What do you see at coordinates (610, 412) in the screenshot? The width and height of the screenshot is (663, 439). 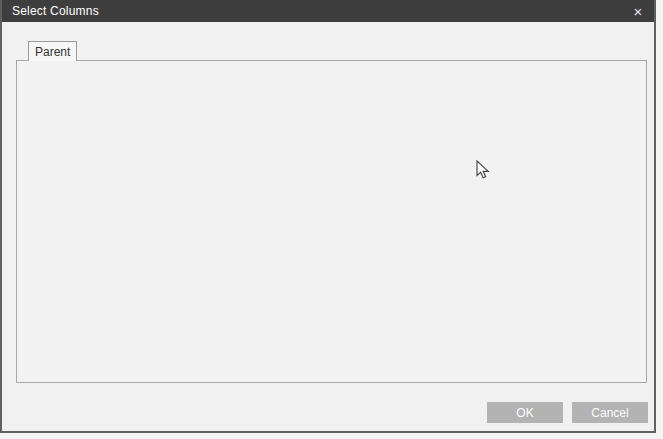 I see `cancel-button: Cancel` at bounding box center [610, 412].